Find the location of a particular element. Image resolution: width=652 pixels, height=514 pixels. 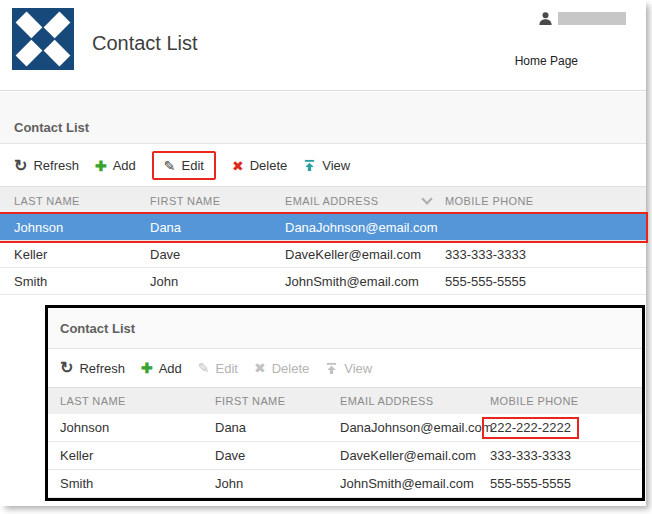

inset-toolbar: ↻ Refresh ✚ Add ✎ Edit ✖ Delete is located at coordinates (345, 368).